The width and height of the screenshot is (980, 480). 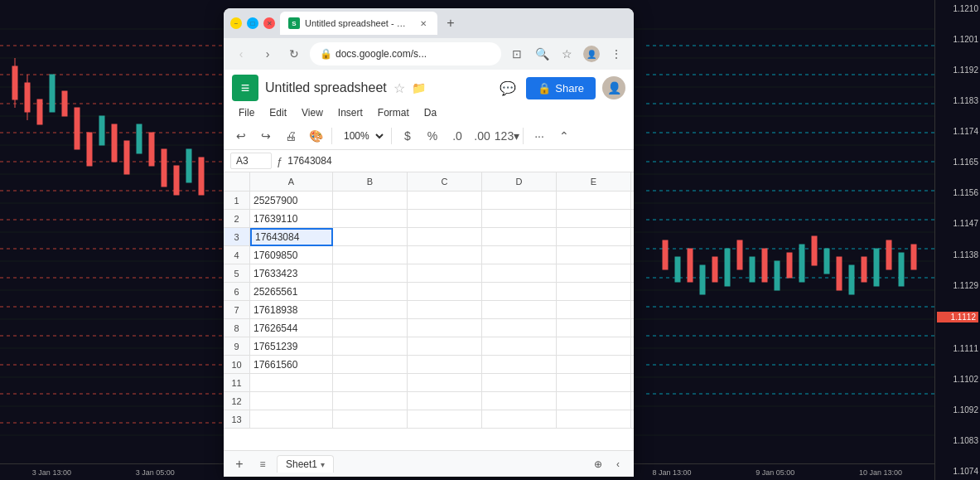 What do you see at coordinates (445, 237) in the screenshot?
I see `cell-c3` at bounding box center [445, 237].